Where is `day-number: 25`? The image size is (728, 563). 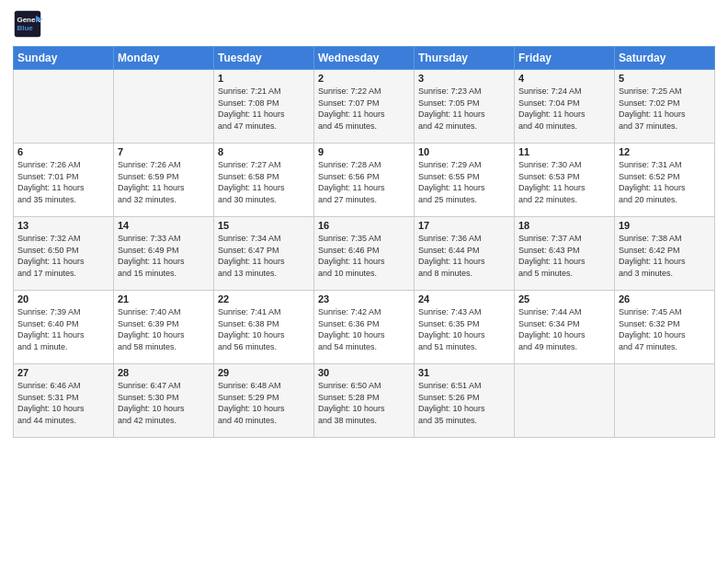
day-number: 25 is located at coordinates (564, 299).